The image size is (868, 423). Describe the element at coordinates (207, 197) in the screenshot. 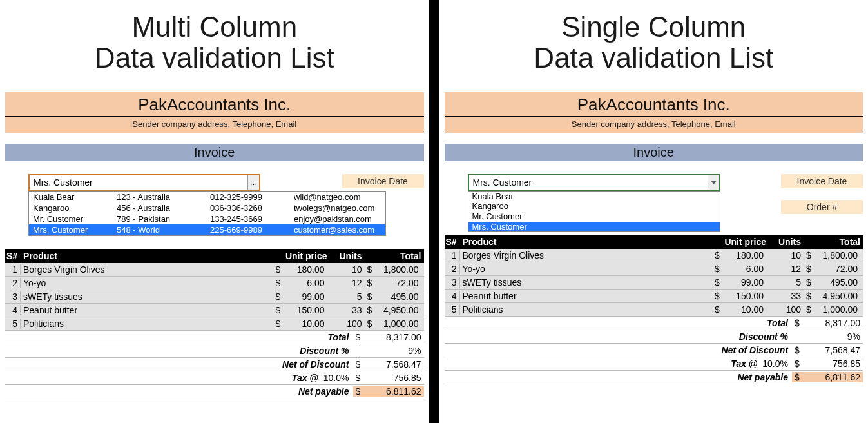

I see `dropdown-item: Kuala Bear 123 - Australia 012-325-9999 …` at that location.